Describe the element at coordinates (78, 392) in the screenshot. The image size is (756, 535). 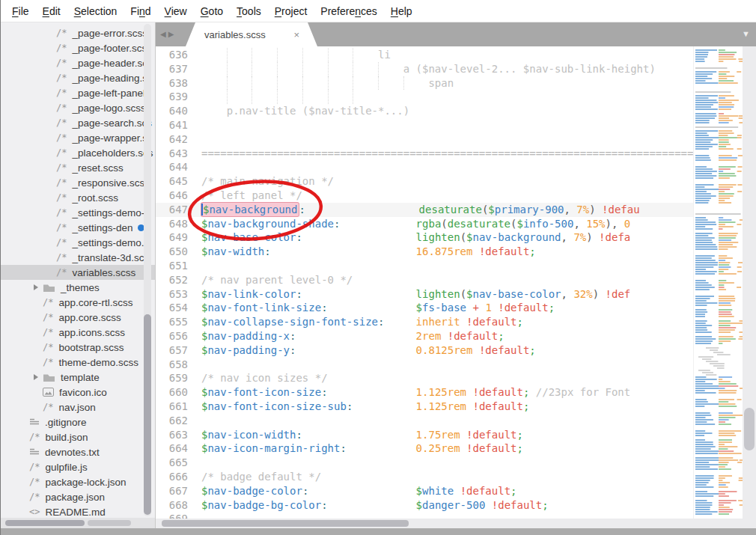
I see `sidebar-item-favicon-ico: favicon.ico` at that location.